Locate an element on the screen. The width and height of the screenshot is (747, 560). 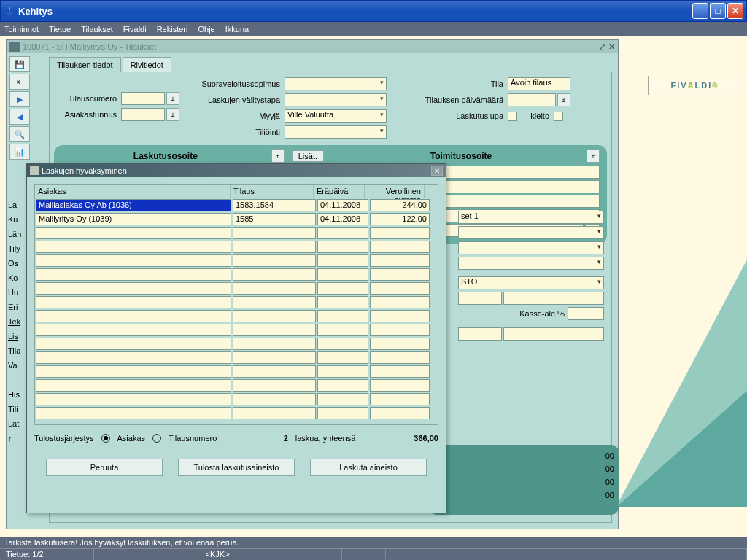
kassa-ale-input is located at coordinates (586, 314).